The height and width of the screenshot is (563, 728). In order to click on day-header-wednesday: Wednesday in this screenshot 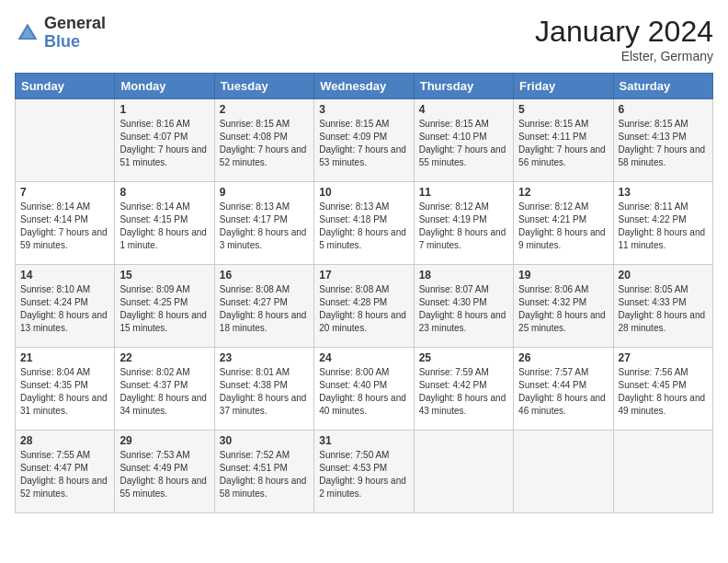, I will do `click(364, 86)`.